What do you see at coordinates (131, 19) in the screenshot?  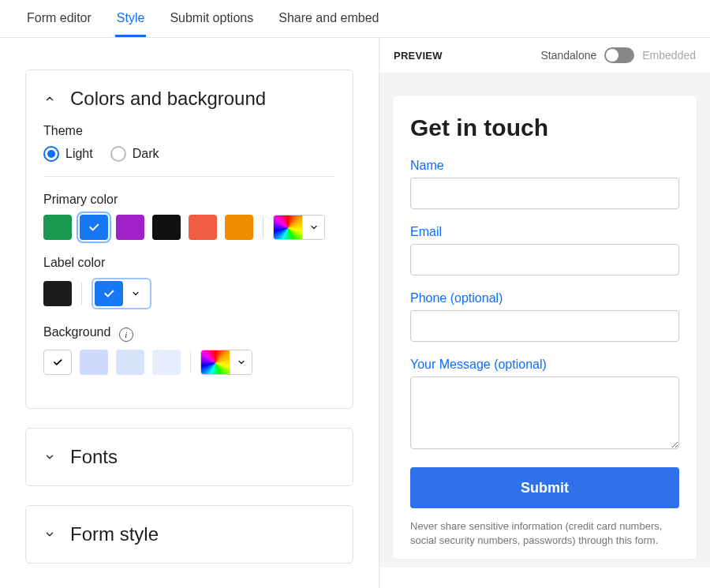 I see `tab-style: Style` at bounding box center [131, 19].